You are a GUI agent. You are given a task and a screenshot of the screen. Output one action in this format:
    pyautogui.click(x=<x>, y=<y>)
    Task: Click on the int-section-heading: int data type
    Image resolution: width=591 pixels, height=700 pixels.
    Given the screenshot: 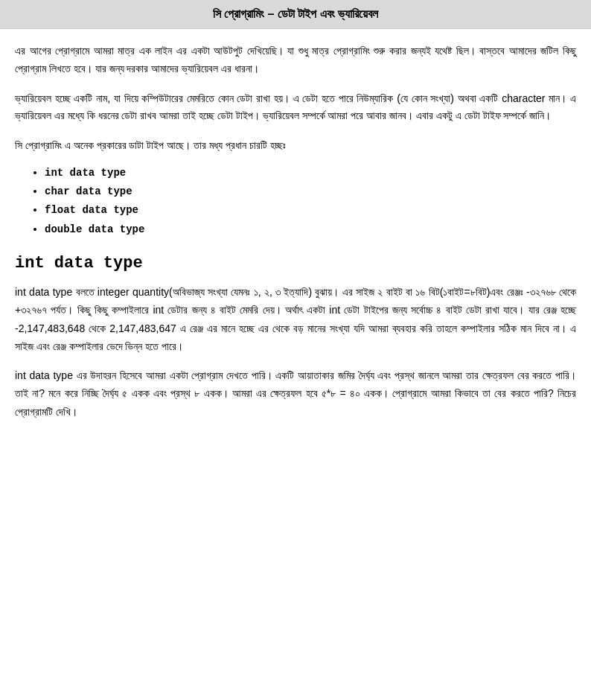 What is the action you would take?
    pyautogui.click(x=296, y=264)
    